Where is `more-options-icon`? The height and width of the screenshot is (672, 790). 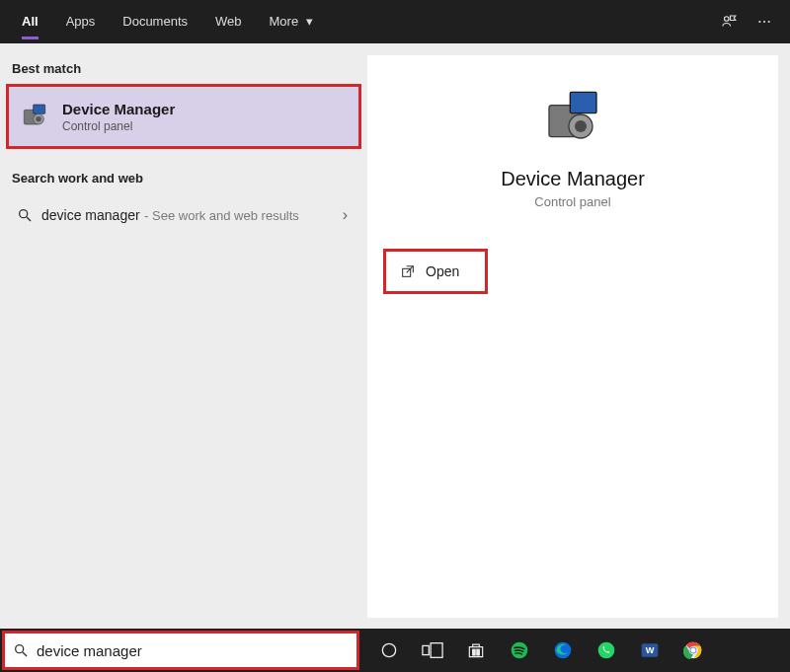 more-options-icon is located at coordinates (764, 22).